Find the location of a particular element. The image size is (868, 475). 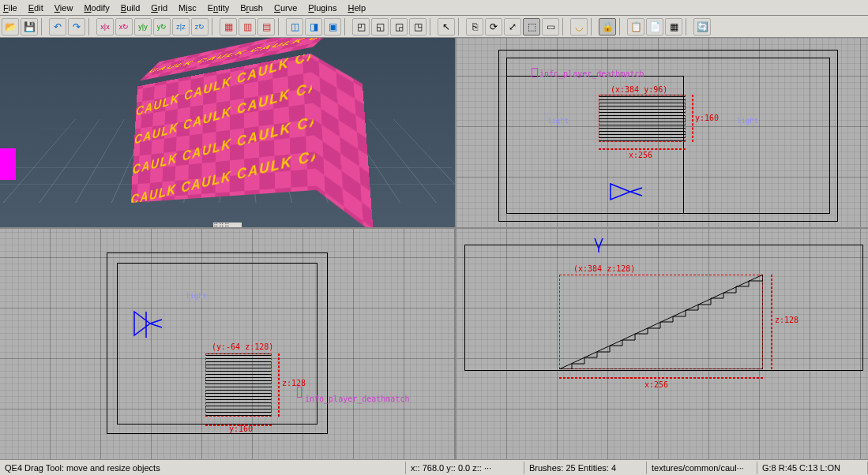

texture-lock-button: 🔒 is located at coordinates (607, 27).